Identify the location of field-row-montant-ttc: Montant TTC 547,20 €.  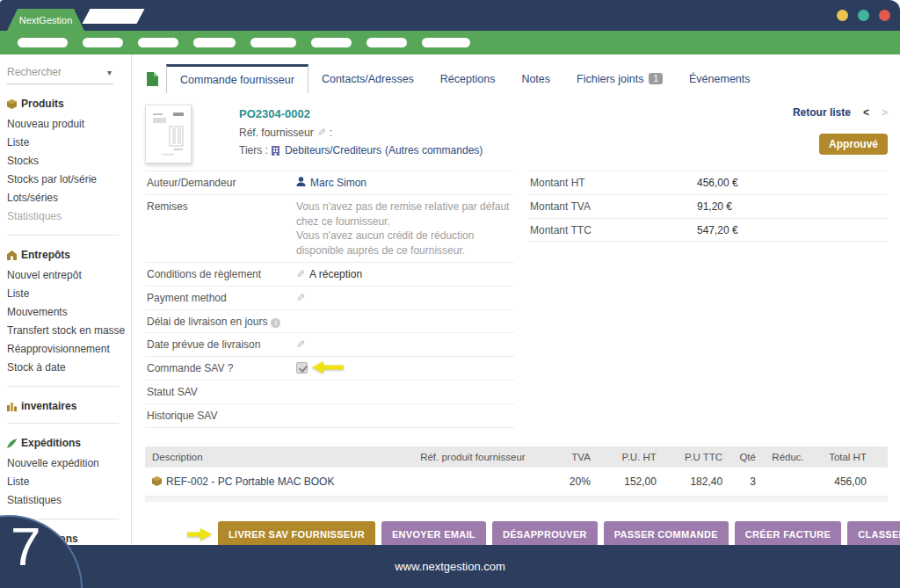
(708, 230).